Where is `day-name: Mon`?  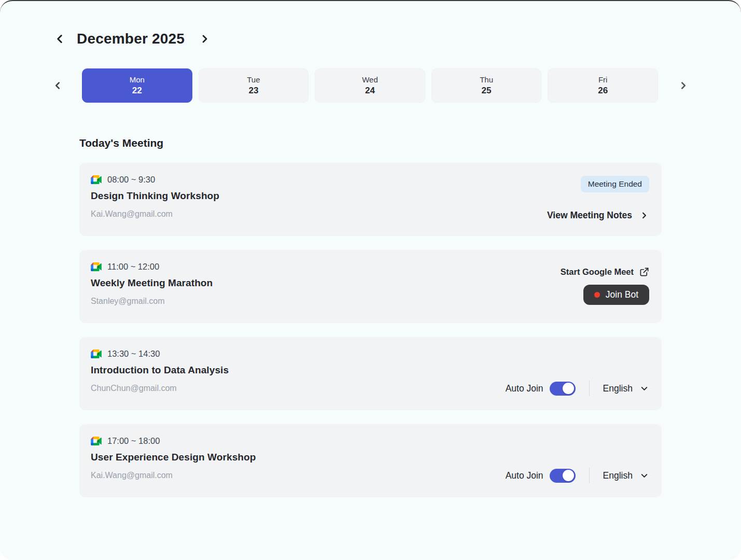
day-name: Mon is located at coordinates (137, 80).